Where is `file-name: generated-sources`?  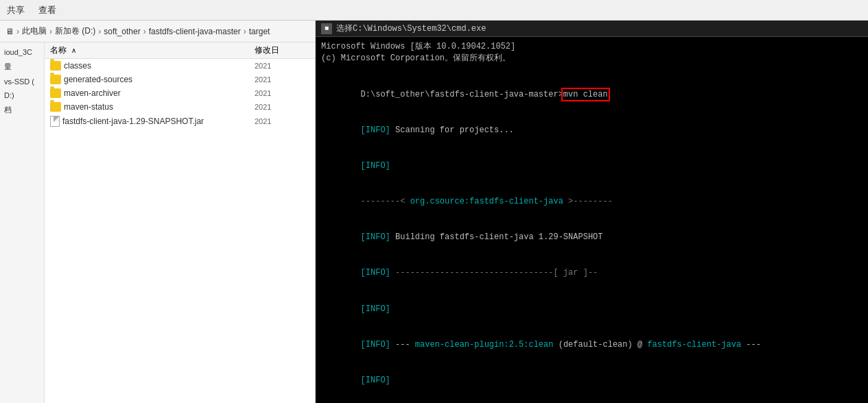
file-name: generated-sources is located at coordinates (158, 80).